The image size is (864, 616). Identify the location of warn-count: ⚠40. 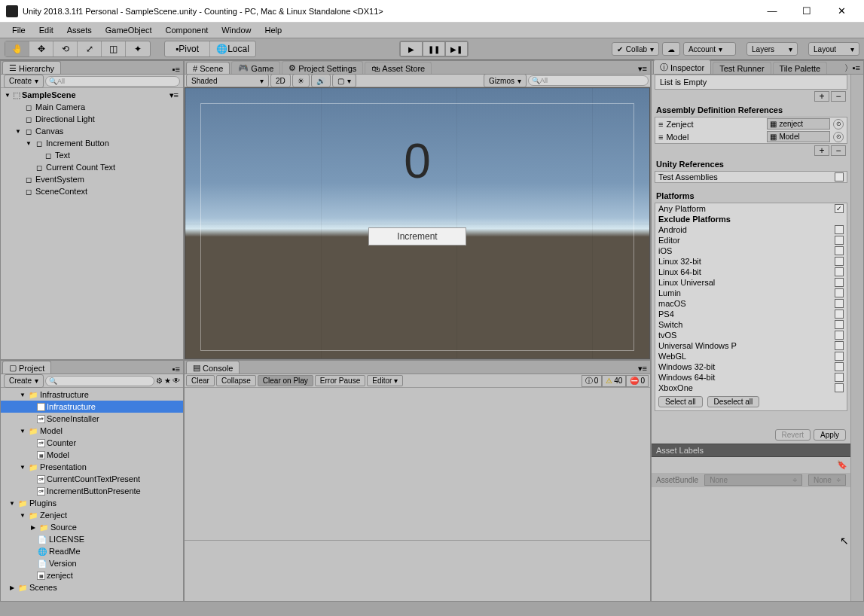
(614, 381).